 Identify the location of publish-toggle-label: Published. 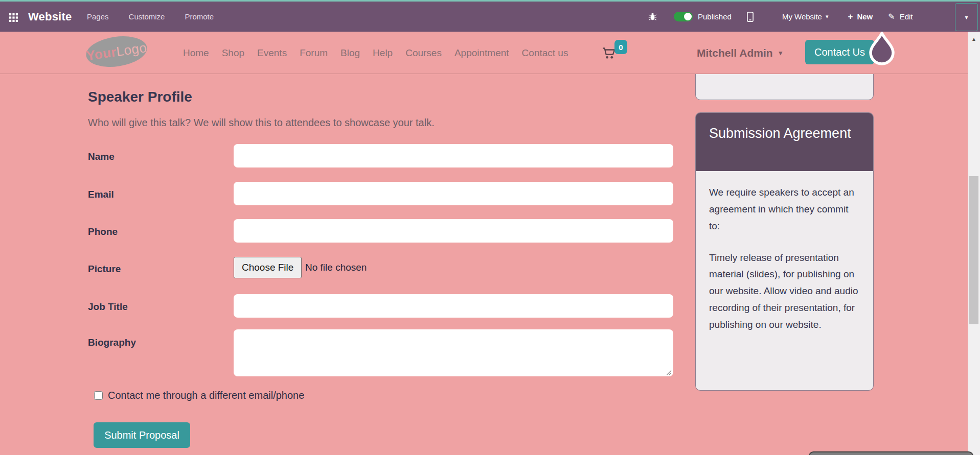
(715, 16).